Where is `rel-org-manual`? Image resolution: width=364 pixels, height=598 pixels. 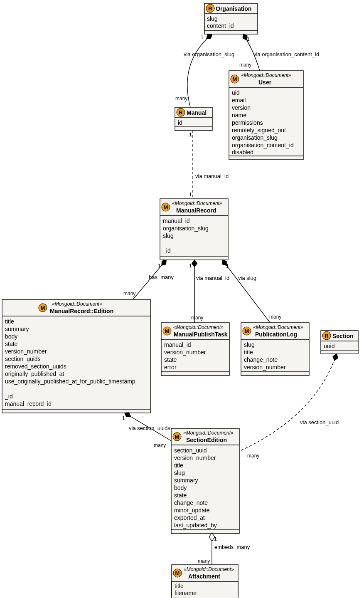 rel-org-manual is located at coordinates (199, 71).